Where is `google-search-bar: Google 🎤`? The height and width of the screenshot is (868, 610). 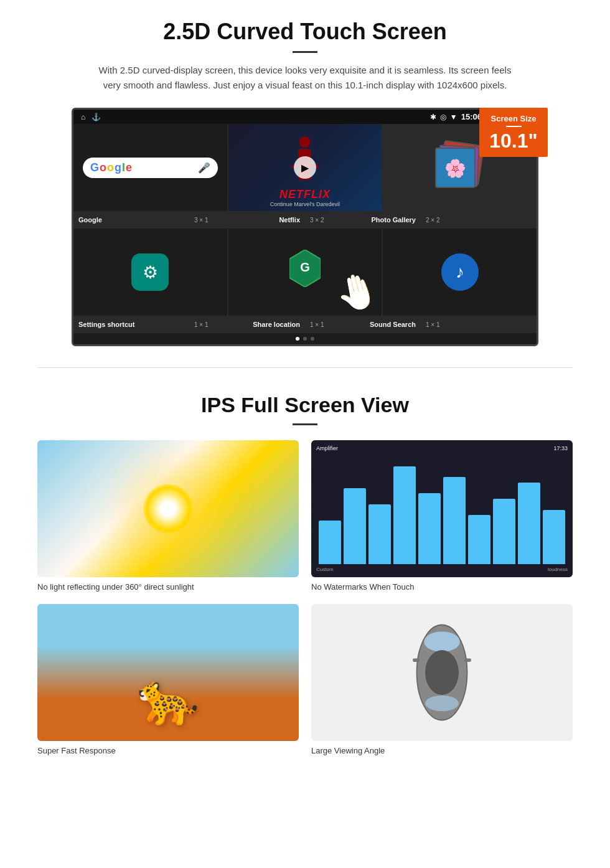
google-search-bar: Google 🎤 is located at coordinates (151, 168).